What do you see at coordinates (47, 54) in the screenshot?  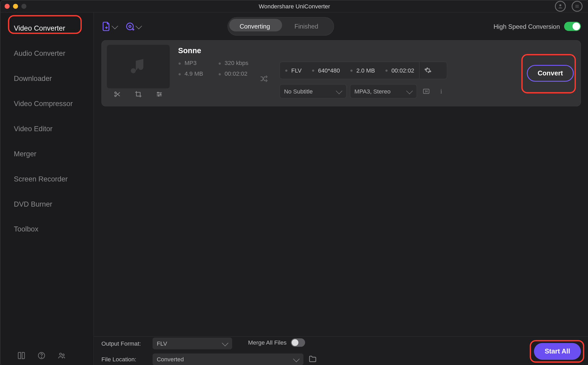 I see `sidebar-item-audio-converter: Audio Converter` at bounding box center [47, 54].